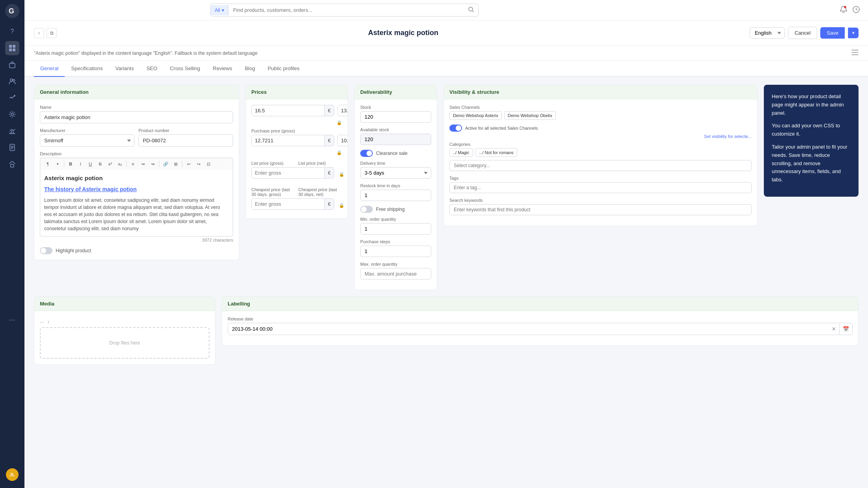 The width and height of the screenshot is (868, 488). Describe the element at coordinates (283, 69) in the screenshot. I see `tab-public-profiles: Public profiles` at that location.